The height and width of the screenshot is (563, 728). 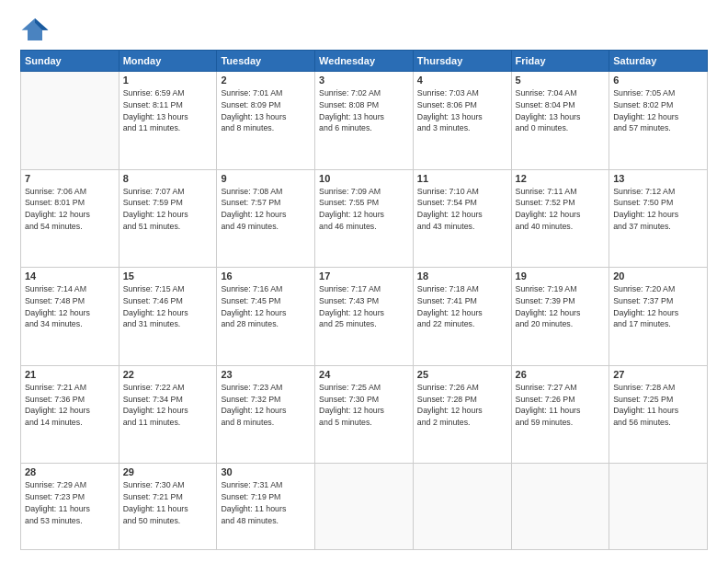 I want to click on day-number: 3, so click(x=364, y=80).